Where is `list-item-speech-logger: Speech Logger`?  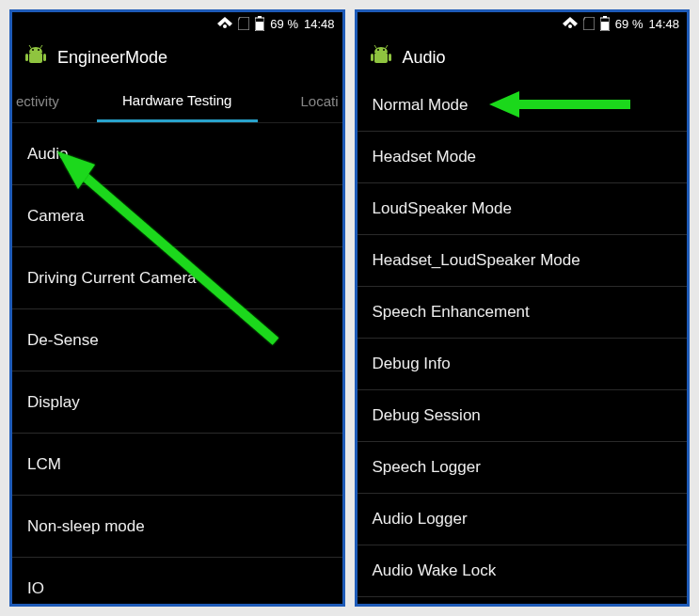 list-item-speech-logger: Speech Logger is located at coordinates (523, 468).